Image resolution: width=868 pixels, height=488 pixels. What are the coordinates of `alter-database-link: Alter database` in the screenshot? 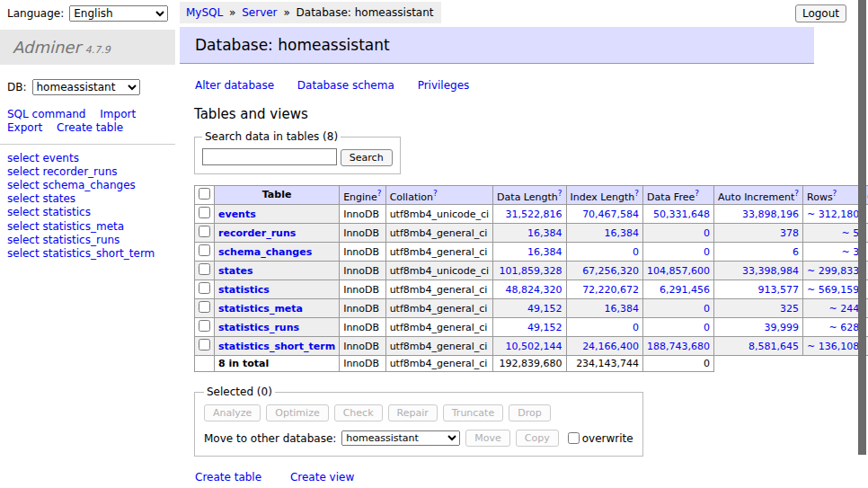 It's located at (235, 85).